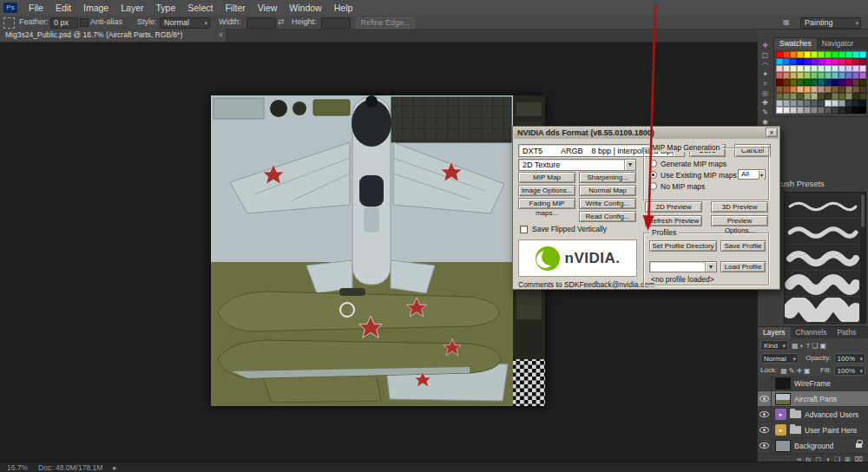 This screenshot has height=472, width=868. What do you see at coordinates (95, 8) in the screenshot?
I see `menu-image: Image` at bounding box center [95, 8].